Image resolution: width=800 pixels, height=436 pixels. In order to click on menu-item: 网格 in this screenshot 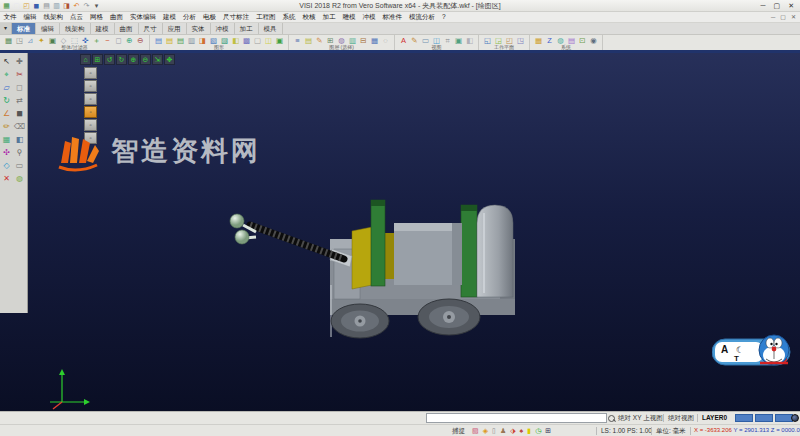, I will do `click(97, 17)`.